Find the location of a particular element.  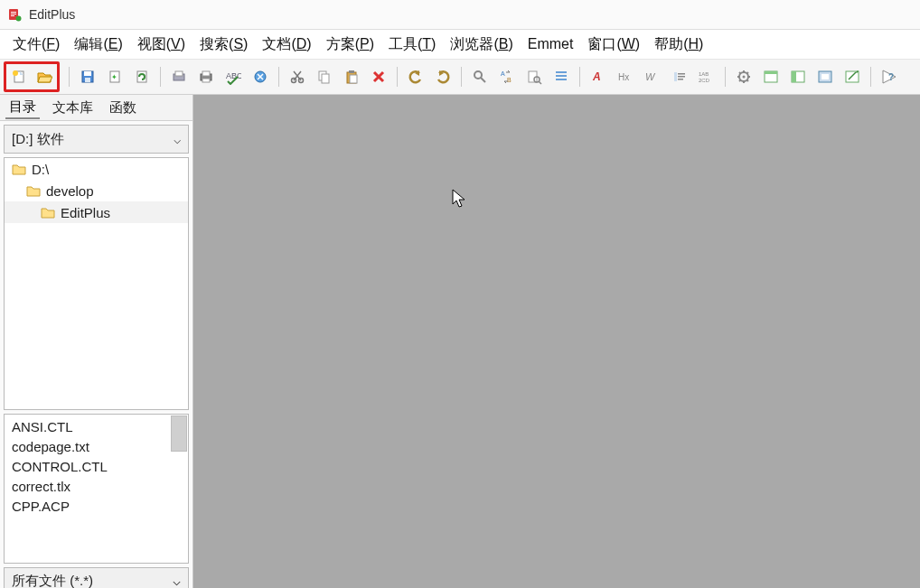

menu-emmet: Emmet is located at coordinates (551, 44).